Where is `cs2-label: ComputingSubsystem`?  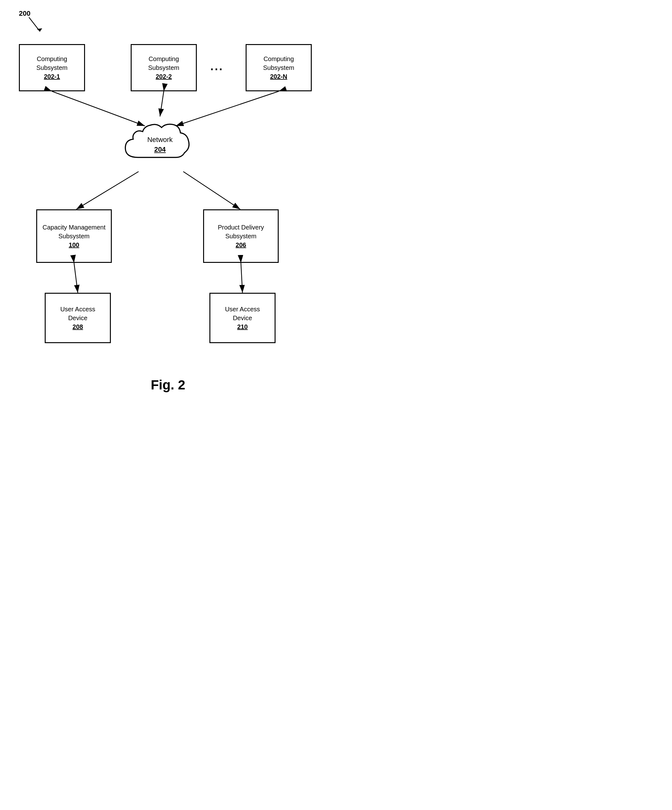 cs2-label: ComputingSubsystem is located at coordinates (164, 63).